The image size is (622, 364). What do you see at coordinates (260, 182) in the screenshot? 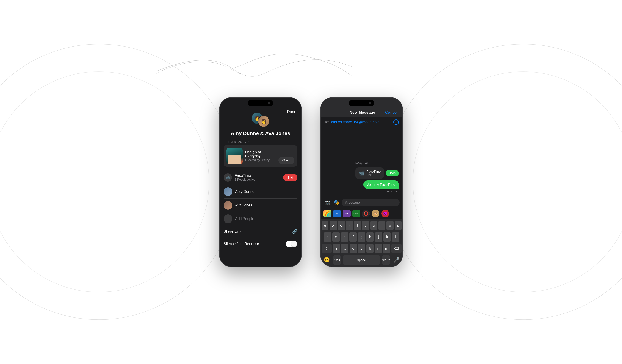
I see `facetime-screen: Done 🧑 👩 Amy Dunne & Ava Jones CURRENT A…` at bounding box center [260, 182].